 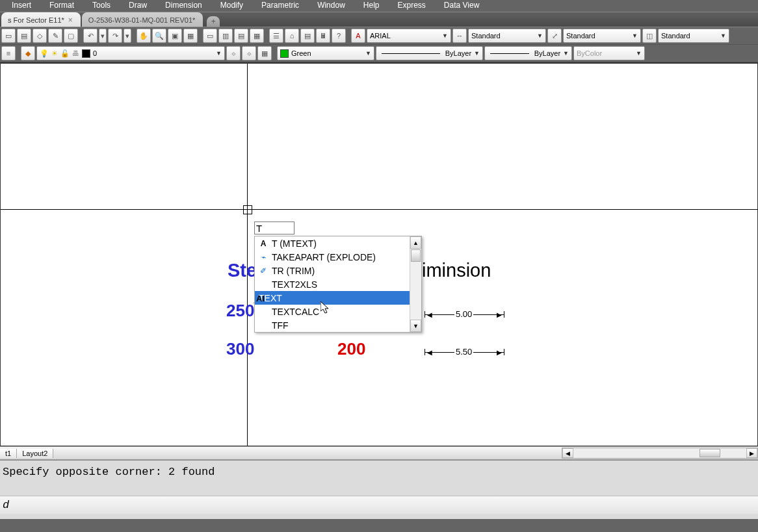 I want to click on menu-format: Format, so click(x=62, y=6).